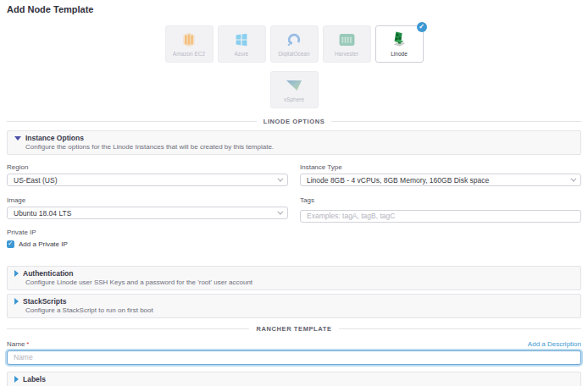 This screenshot has height=386, width=588. I want to click on accordion-stackscripts: StackScripts Configure a StackScript to …, so click(294, 306).